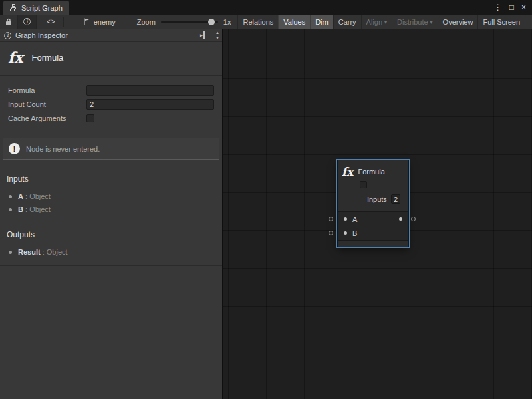 The width and height of the screenshot is (532, 399). What do you see at coordinates (513, 7) in the screenshot?
I see `window-controls: ⋮ □ ×` at bounding box center [513, 7].